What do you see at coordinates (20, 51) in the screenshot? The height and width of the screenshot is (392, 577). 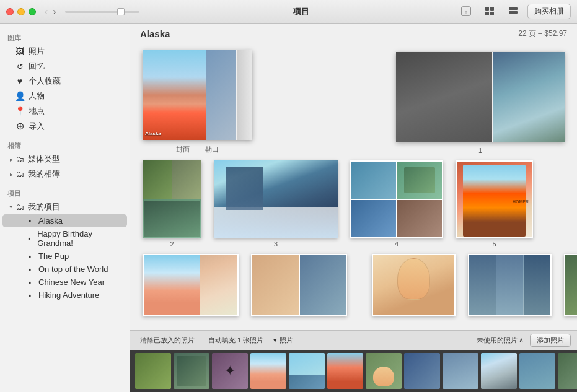 I see `photos-icon: 🖼` at bounding box center [20, 51].